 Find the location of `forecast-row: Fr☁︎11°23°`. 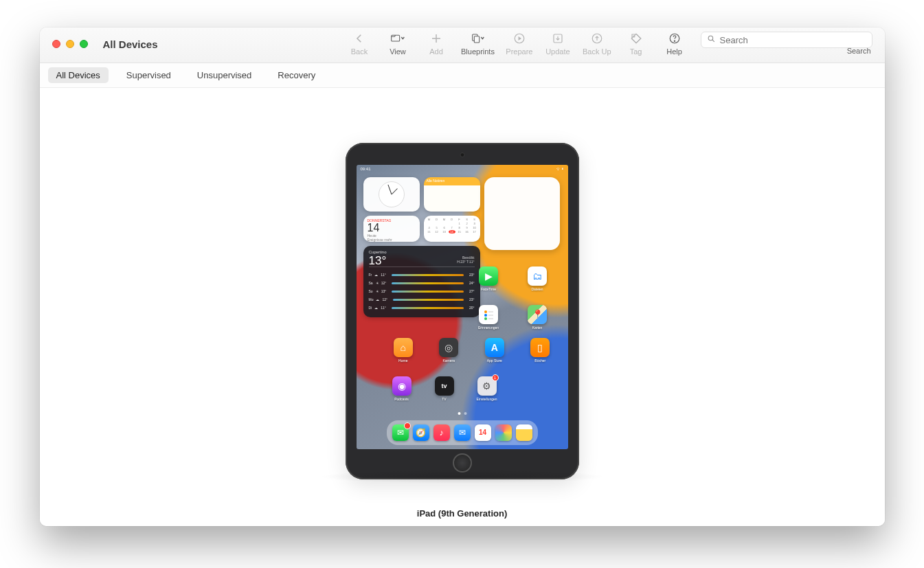

forecast-row: Fr☁︎11°23° is located at coordinates (422, 275).